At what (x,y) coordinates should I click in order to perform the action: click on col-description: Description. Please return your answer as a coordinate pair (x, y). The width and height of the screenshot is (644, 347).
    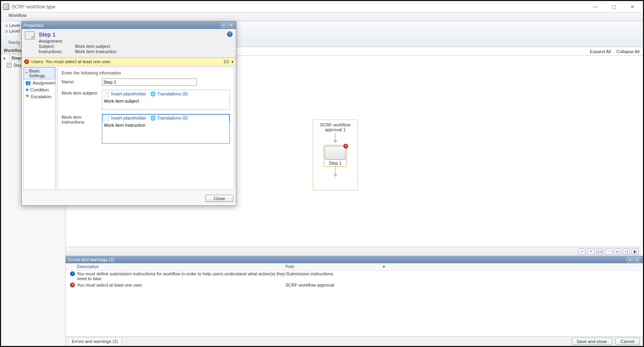
    Looking at the image, I should click on (179, 266).